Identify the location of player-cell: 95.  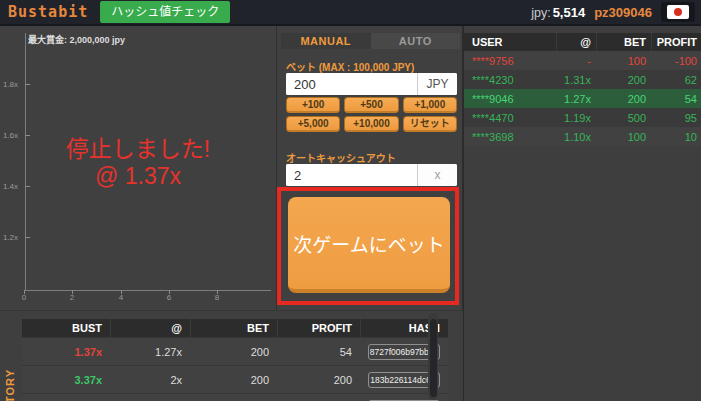
(676, 118).